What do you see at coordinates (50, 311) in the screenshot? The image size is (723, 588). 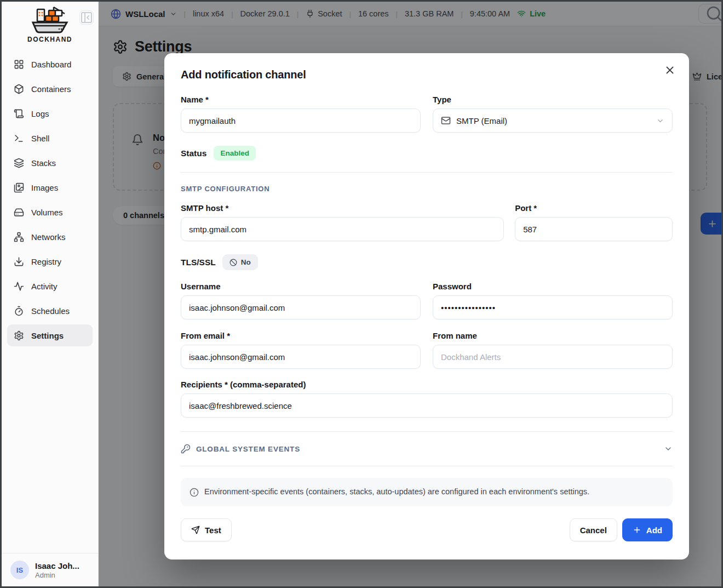 I see `sidebar-item-label: Schedules` at bounding box center [50, 311].